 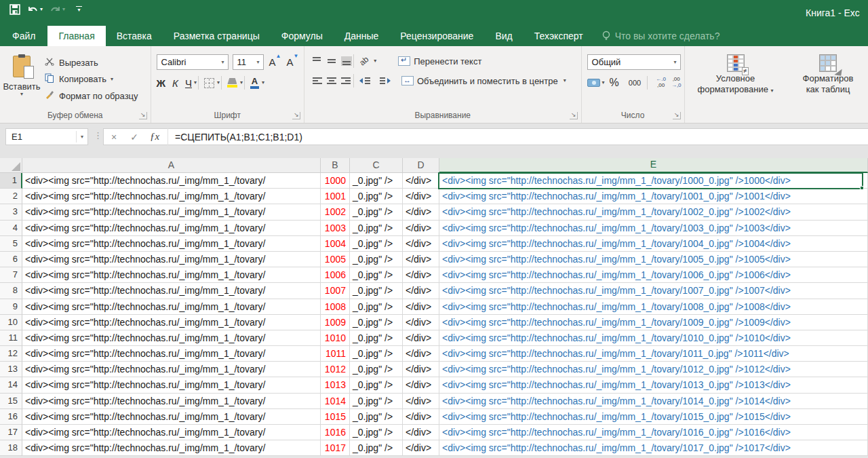 What do you see at coordinates (292, 62) in the screenshot?
I see `decrease-font-button: A▼` at bounding box center [292, 62].